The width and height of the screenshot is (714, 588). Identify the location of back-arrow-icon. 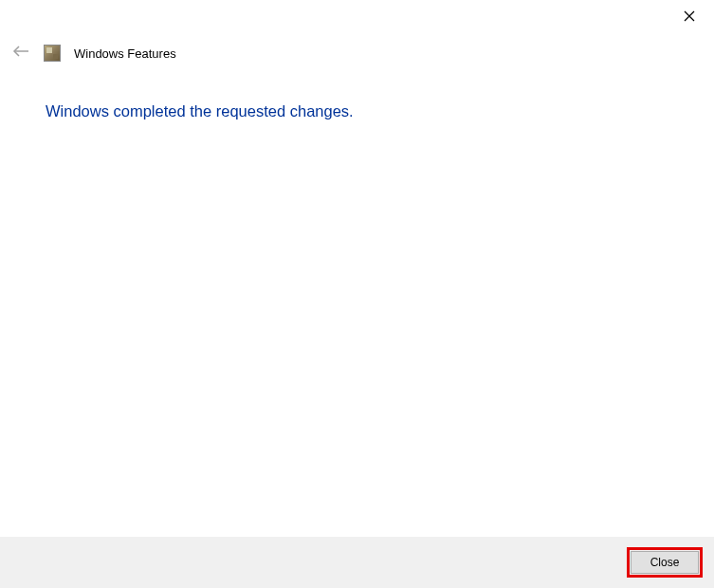
(21, 53).